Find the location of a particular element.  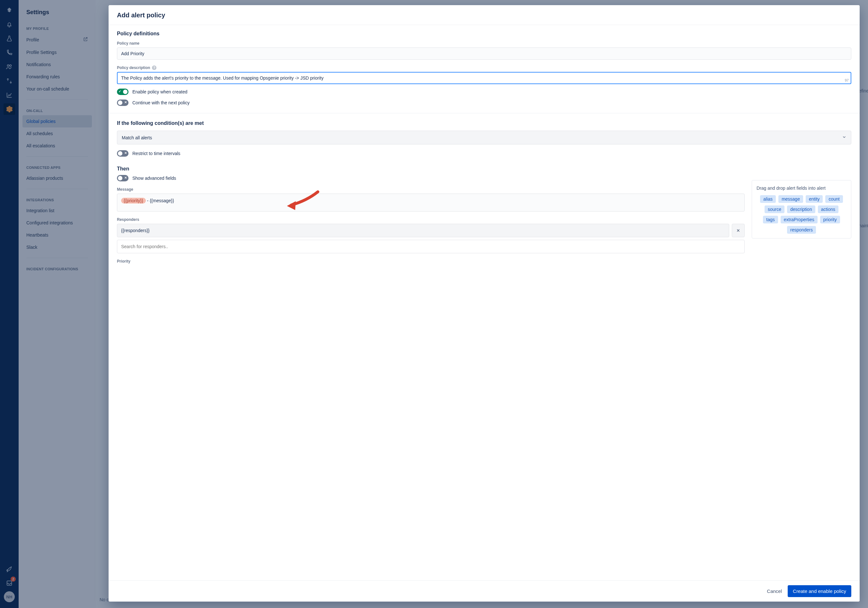

message-label: Message is located at coordinates (431, 189).